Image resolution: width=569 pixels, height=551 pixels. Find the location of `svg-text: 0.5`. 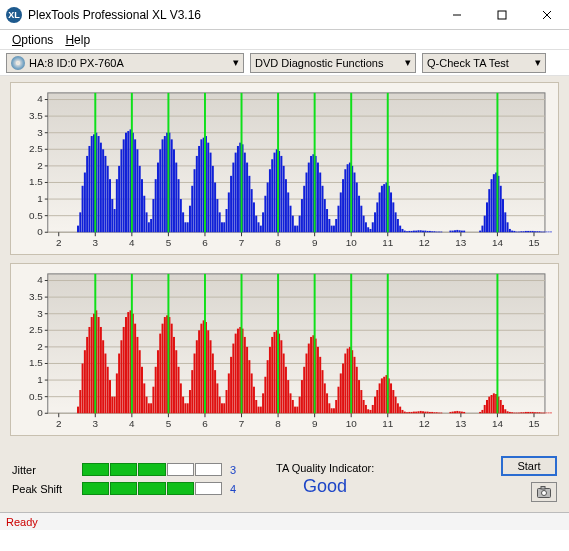

svg-text: 0.5 is located at coordinates (36, 216).